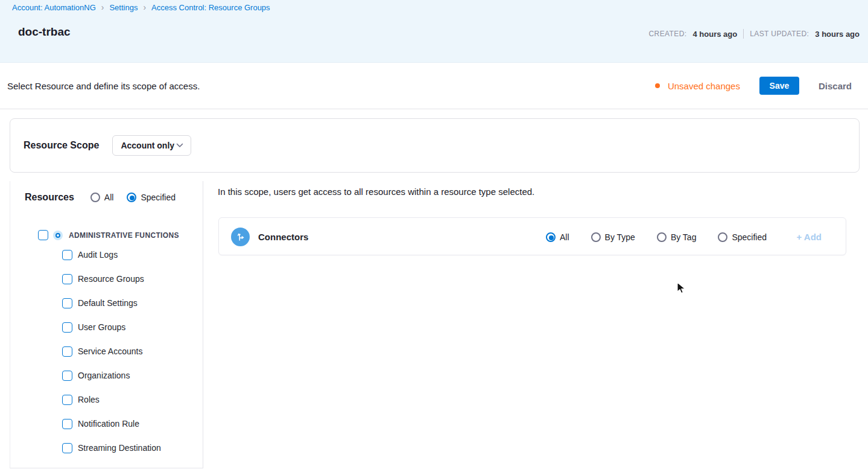 This screenshot has width=868, height=472. Describe the element at coordinates (837, 34) in the screenshot. I see `last-updated-value: 3 hours ago` at that location.